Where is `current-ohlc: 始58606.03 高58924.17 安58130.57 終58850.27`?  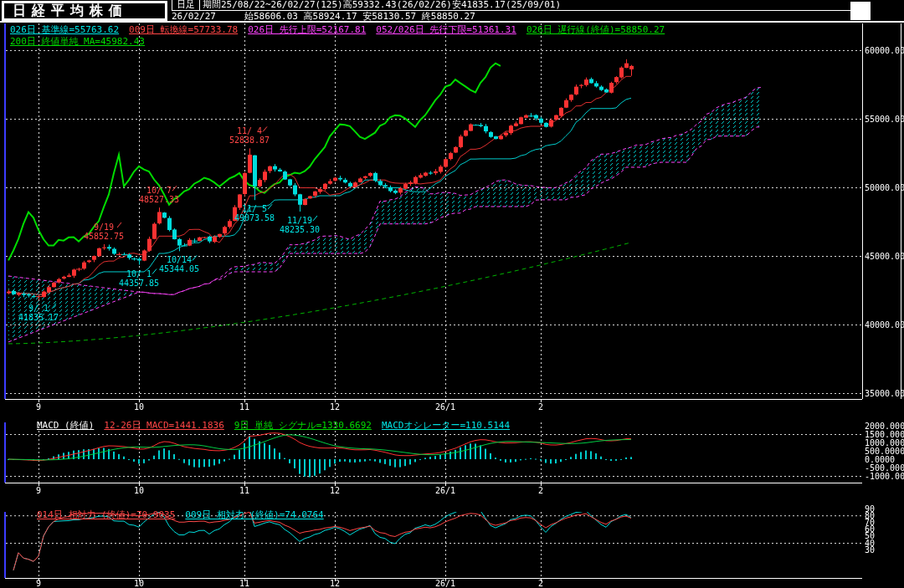
current-ohlc: 始58606.03 高58924.17 安58130.57 終58850.27 is located at coordinates (360, 17).